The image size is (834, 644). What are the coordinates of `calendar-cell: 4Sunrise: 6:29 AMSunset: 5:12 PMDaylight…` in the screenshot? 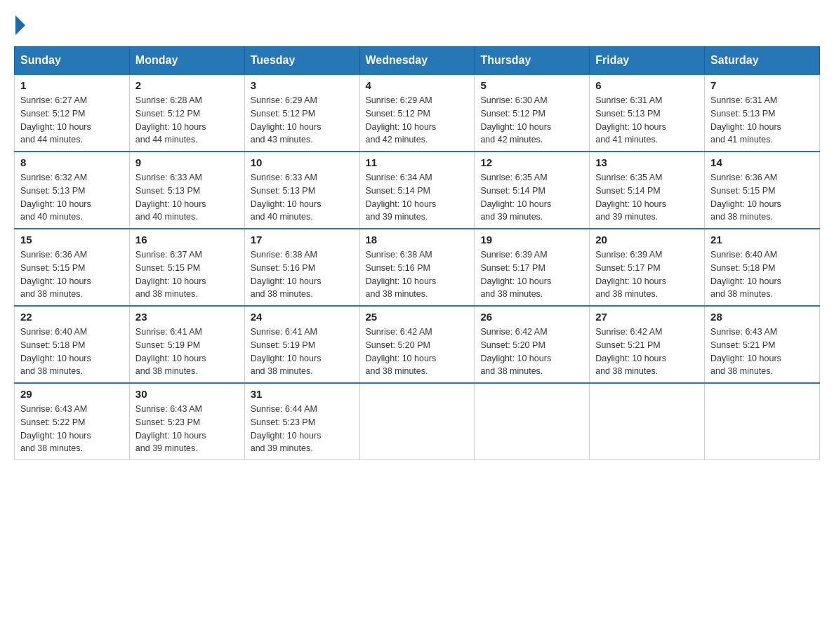 It's located at (417, 113).